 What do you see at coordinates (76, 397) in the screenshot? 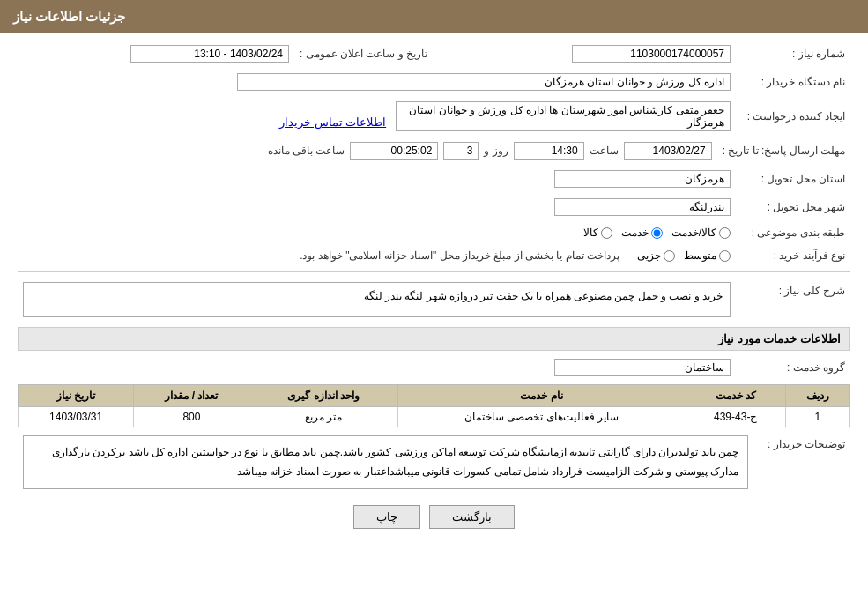
I see `col-tarikh: تاریخ نیاز` at bounding box center [76, 397].